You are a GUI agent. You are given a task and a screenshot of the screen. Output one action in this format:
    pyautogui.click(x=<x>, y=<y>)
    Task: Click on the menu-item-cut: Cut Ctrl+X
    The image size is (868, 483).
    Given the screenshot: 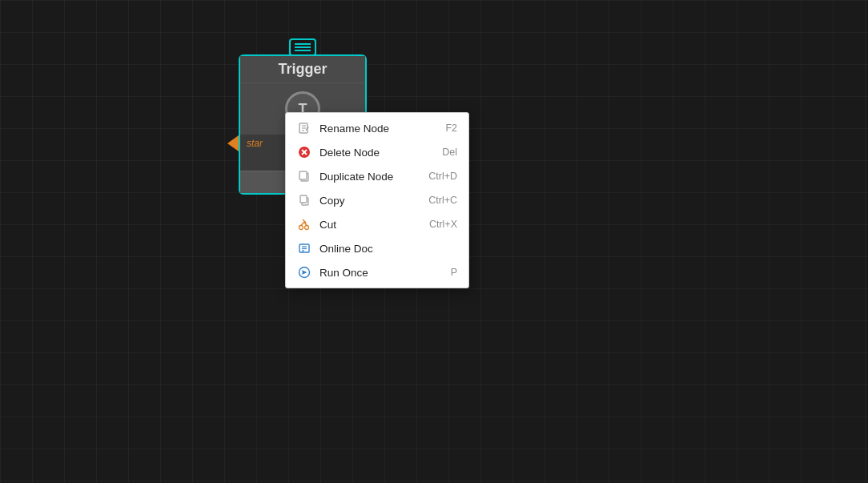 What is the action you would take?
    pyautogui.click(x=377, y=224)
    